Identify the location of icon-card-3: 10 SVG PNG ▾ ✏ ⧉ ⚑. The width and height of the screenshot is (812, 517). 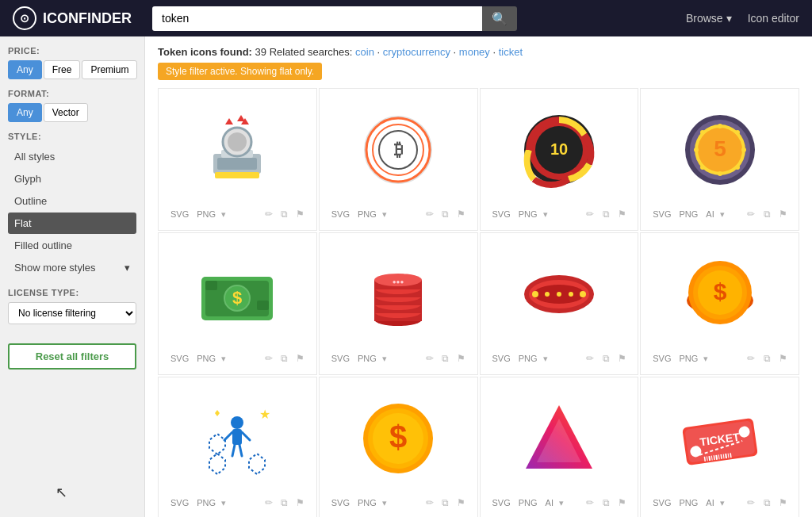
(560, 159).